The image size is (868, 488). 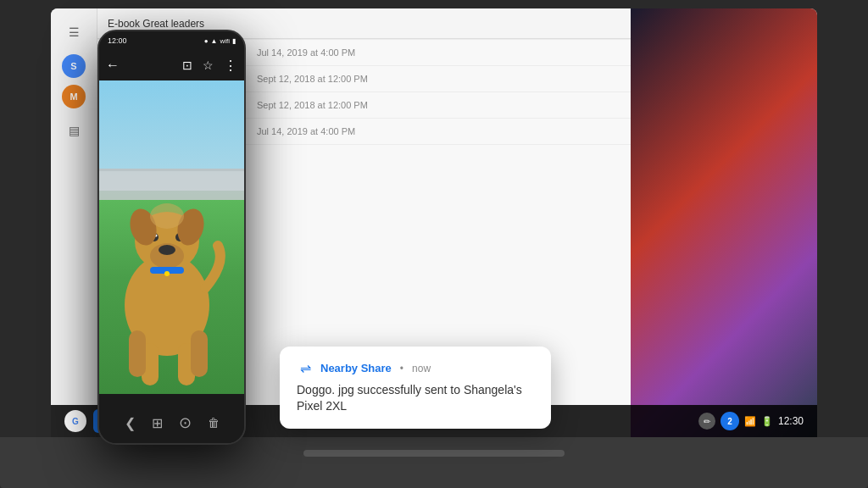 I want to click on notification-app-name: Nearby Share, so click(x=356, y=368).